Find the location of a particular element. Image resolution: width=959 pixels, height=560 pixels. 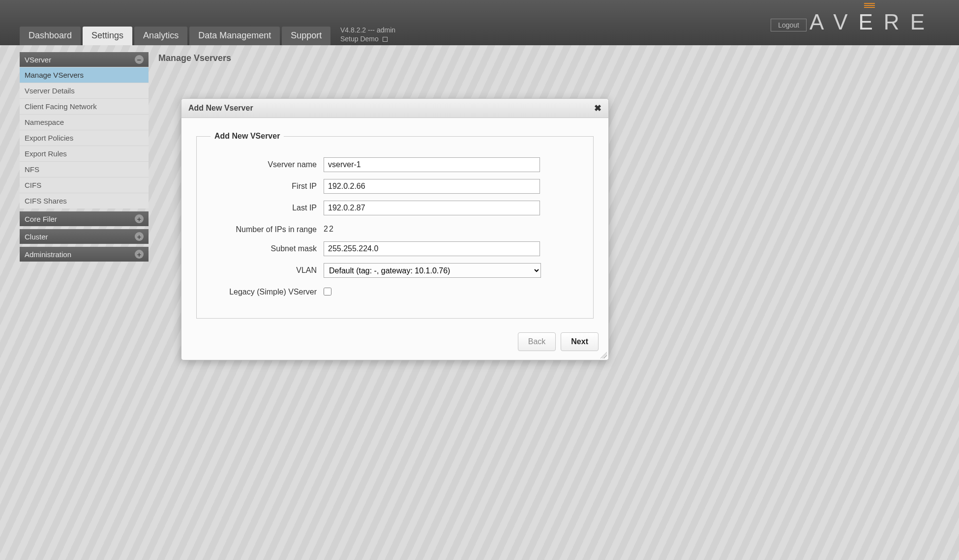

back-button: Back is located at coordinates (537, 342).